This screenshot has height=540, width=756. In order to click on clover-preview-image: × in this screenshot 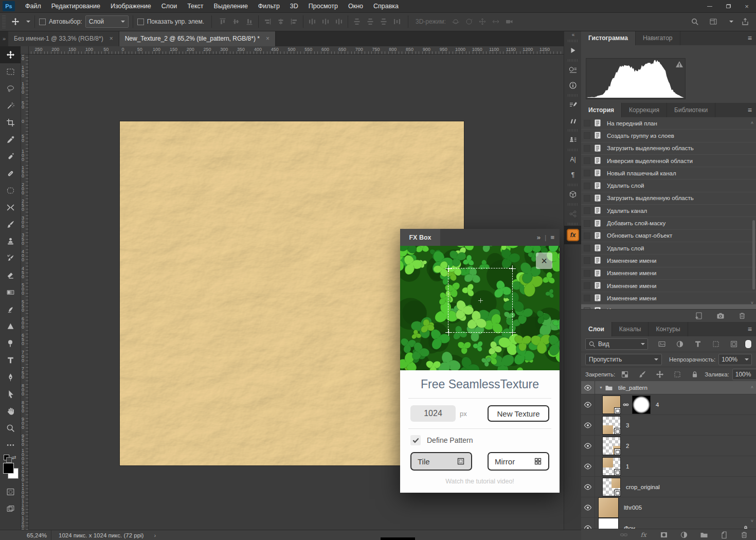, I will do `click(480, 308)`.